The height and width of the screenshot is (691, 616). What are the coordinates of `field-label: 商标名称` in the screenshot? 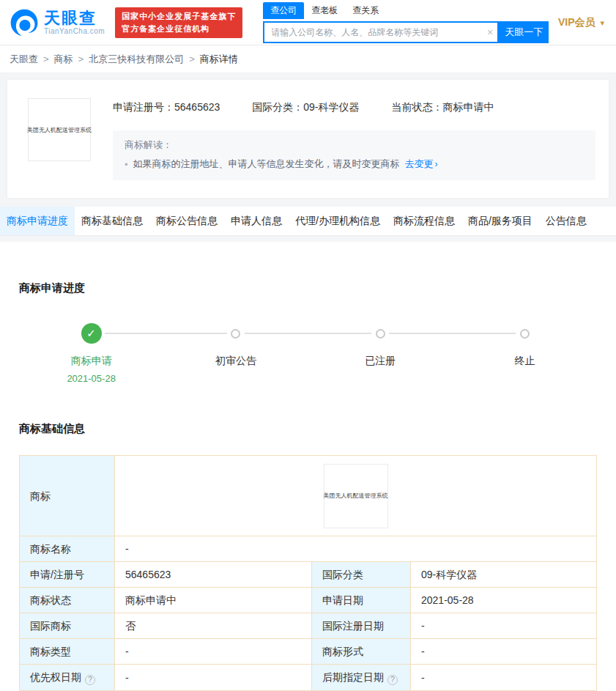 It's located at (67, 550).